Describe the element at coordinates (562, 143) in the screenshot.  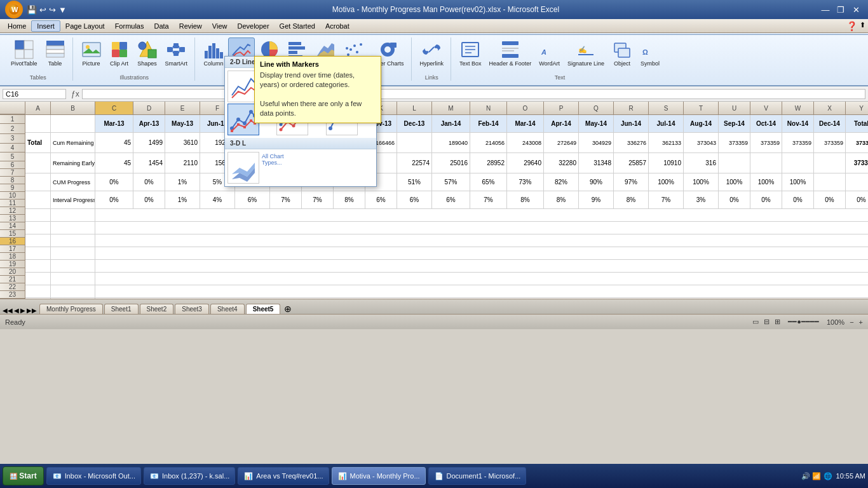
I see `cell-P2: 272649` at that location.